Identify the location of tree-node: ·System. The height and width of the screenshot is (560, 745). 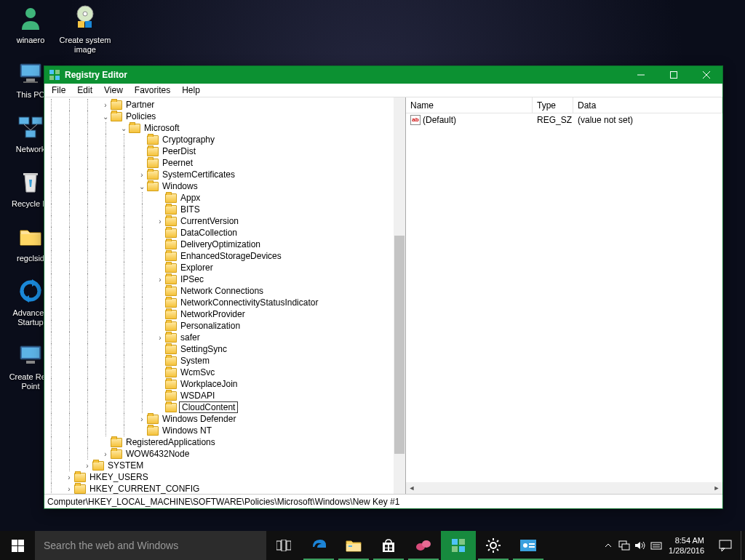
(220, 361).